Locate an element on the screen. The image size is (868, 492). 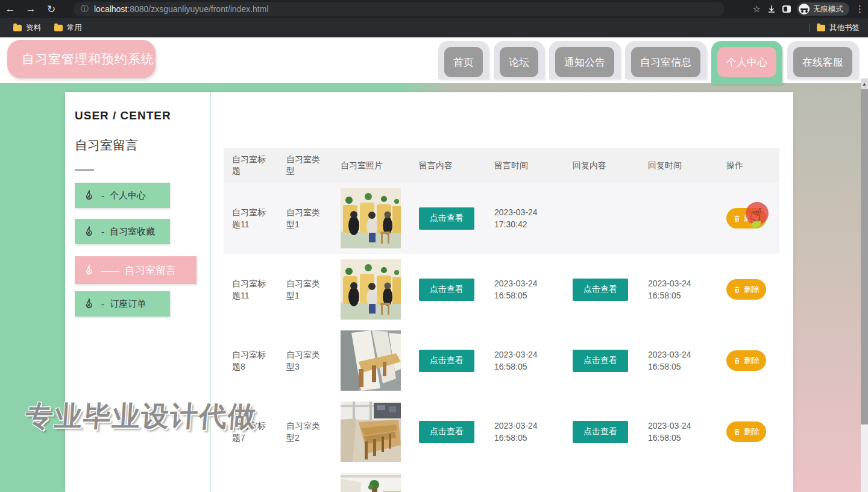
bookmark-star-icon: ☆ is located at coordinates (757, 9).